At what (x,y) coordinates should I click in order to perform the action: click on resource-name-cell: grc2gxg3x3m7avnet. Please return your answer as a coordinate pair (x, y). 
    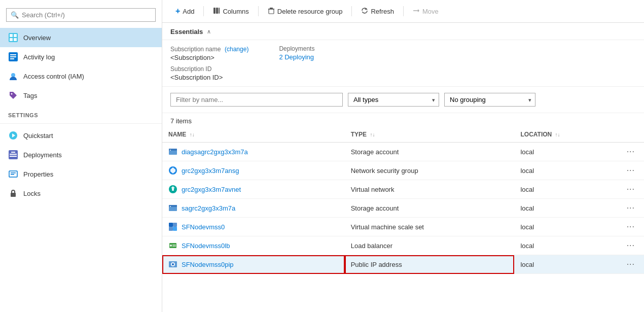
    Looking at the image, I should click on (254, 190).